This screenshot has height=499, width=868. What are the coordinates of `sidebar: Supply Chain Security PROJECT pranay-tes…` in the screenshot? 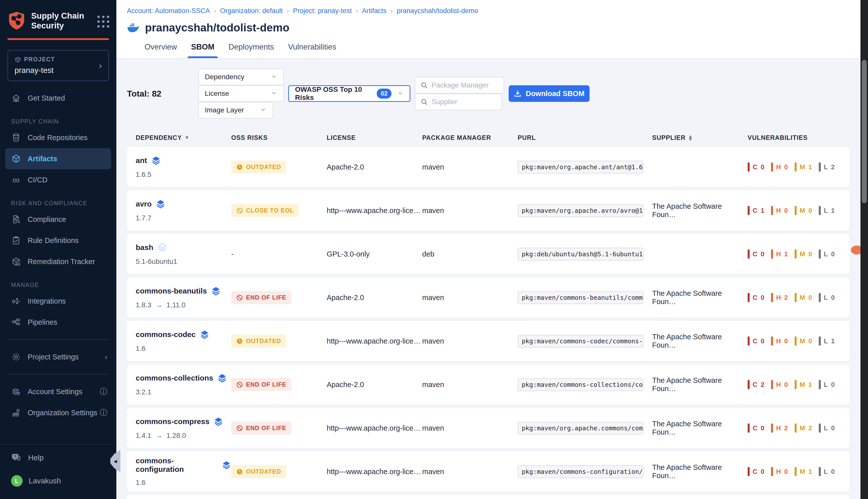 It's located at (58, 250).